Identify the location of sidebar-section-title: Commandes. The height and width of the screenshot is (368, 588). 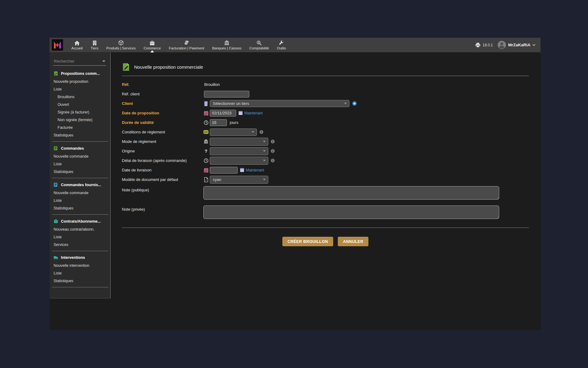
(80, 148).